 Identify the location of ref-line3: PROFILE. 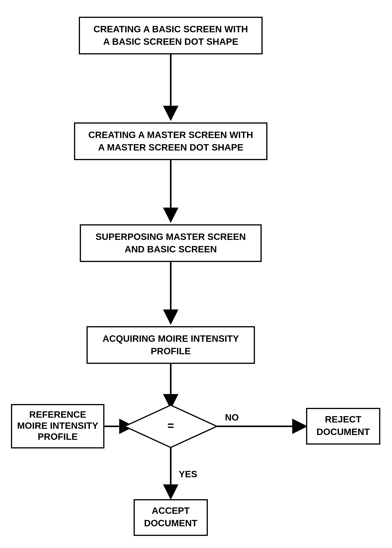
(58, 437).